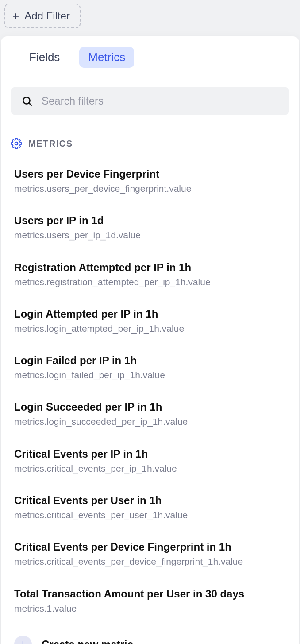 Image resolution: width=300 pixels, height=644 pixels. Describe the element at coordinates (150, 221) in the screenshot. I see `metric-name: Users per IP in 1d` at that location.